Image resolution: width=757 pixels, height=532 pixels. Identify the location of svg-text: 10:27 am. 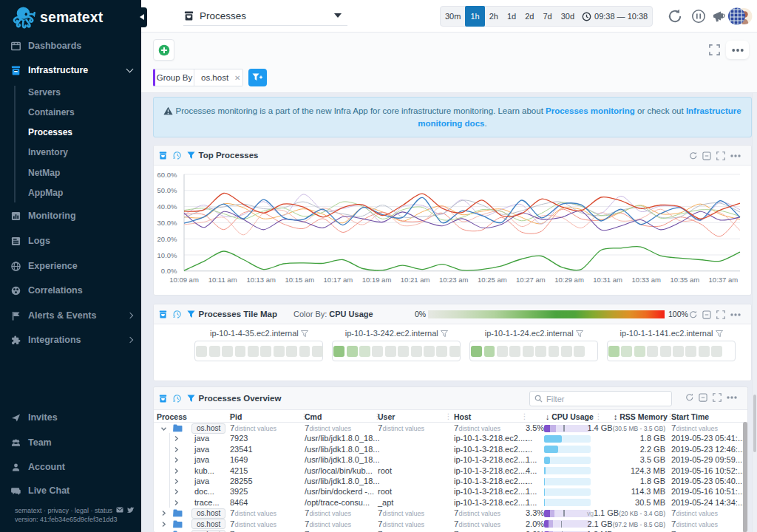
(531, 279).